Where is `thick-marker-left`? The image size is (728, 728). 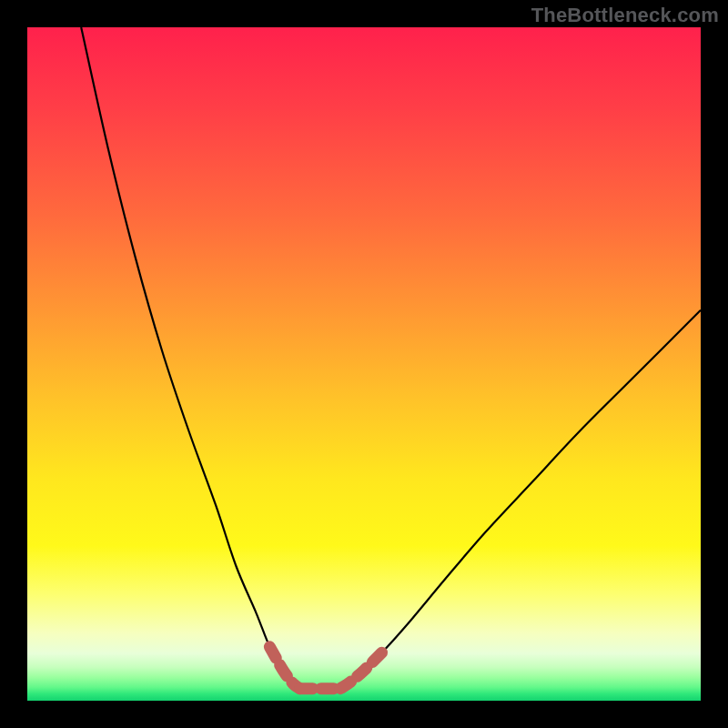 thick-marker-left is located at coordinates (284, 668).